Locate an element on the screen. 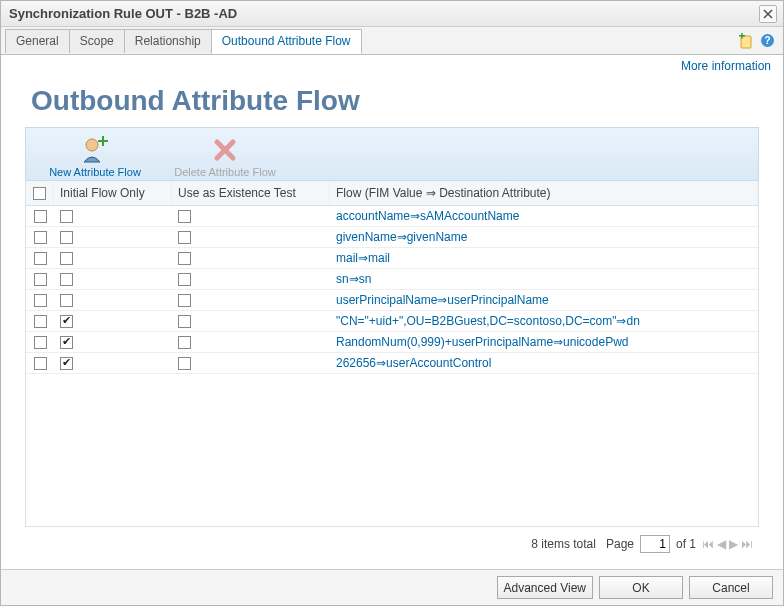 Image resolution: width=784 pixels, height=606 pixels. page-title: Outbound Attribute Flow is located at coordinates (395, 101).